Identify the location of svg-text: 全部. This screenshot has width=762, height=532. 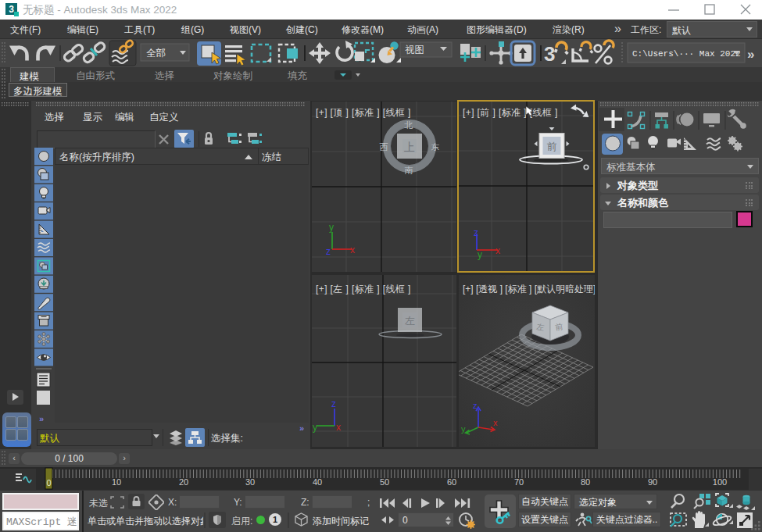
(156, 53).